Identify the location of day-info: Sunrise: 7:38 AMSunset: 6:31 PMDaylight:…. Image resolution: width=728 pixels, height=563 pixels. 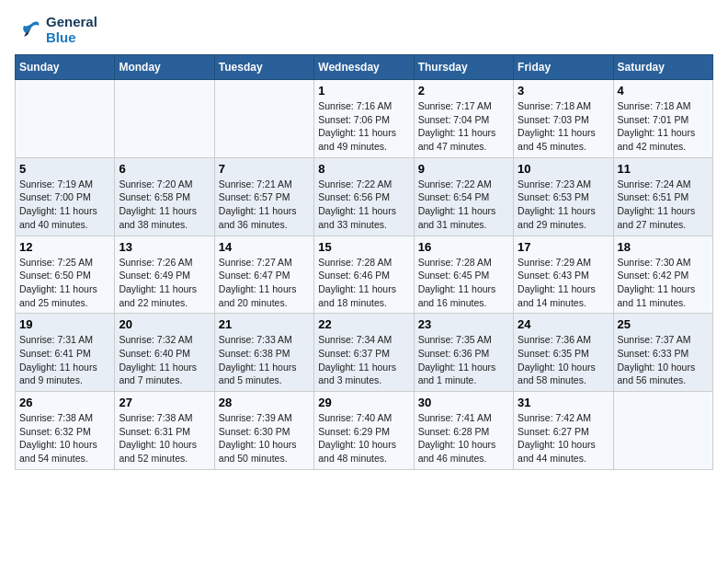
(158, 438).